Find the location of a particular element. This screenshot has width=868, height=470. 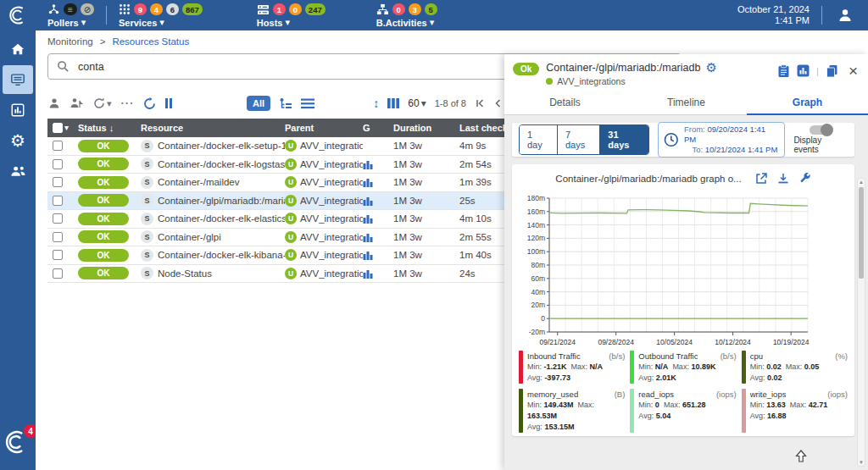

tab-timeline: Timeline is located at coordinates (687, 103).